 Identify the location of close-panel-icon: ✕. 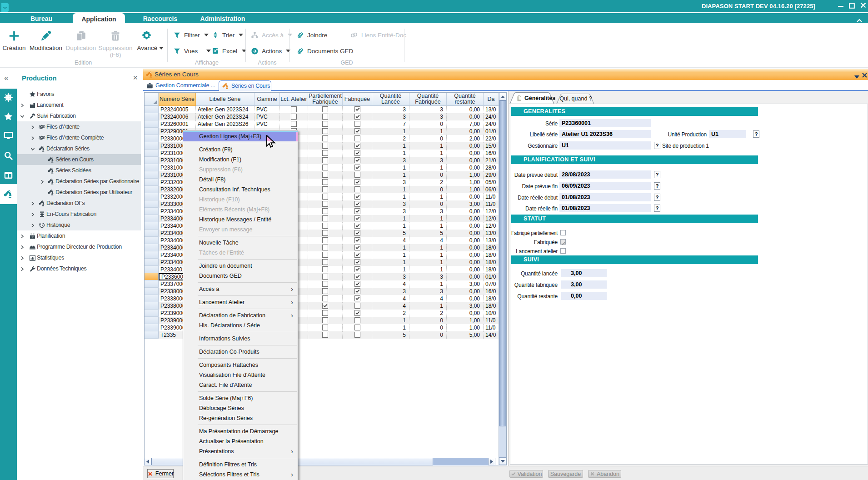
(135, 78).